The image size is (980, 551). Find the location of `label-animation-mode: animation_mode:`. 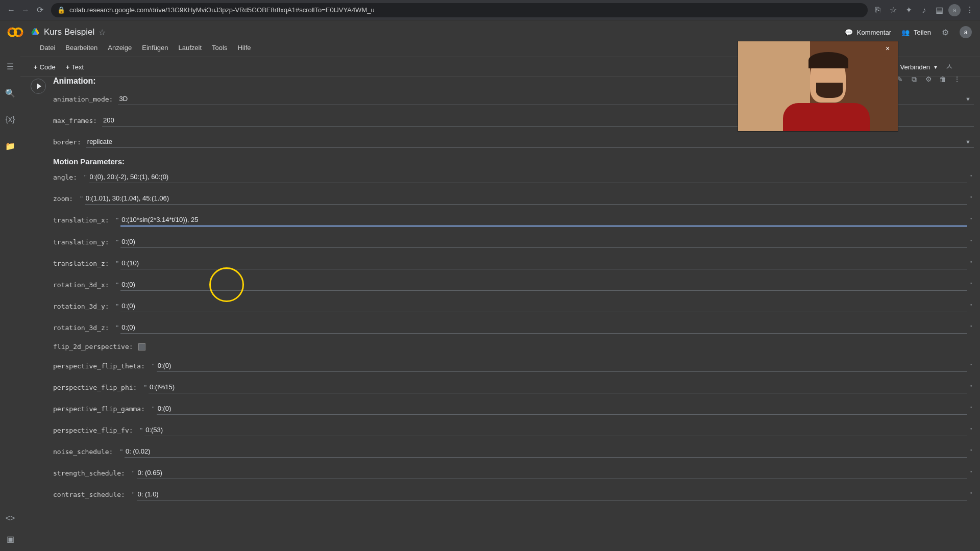

label-animation-mode: animation_mode: is located at coordinates (83, 99).